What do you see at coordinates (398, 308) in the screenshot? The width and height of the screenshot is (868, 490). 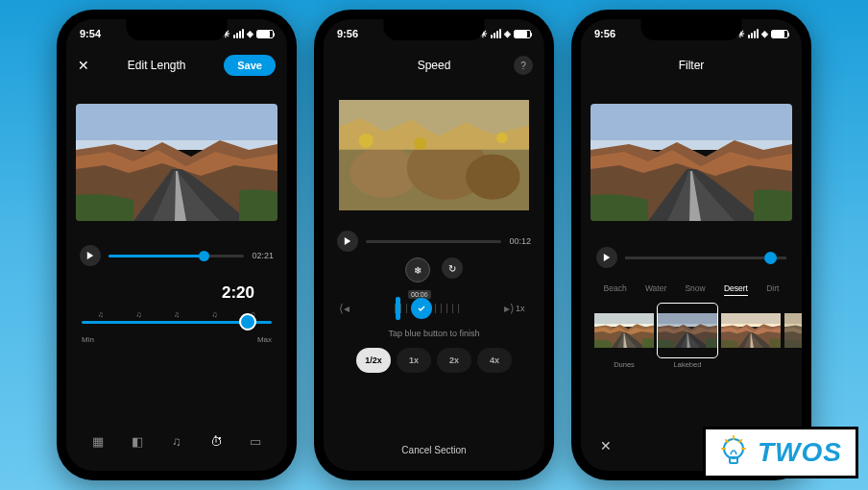 I see `section-start-handle` at bounding box center [398, 308].